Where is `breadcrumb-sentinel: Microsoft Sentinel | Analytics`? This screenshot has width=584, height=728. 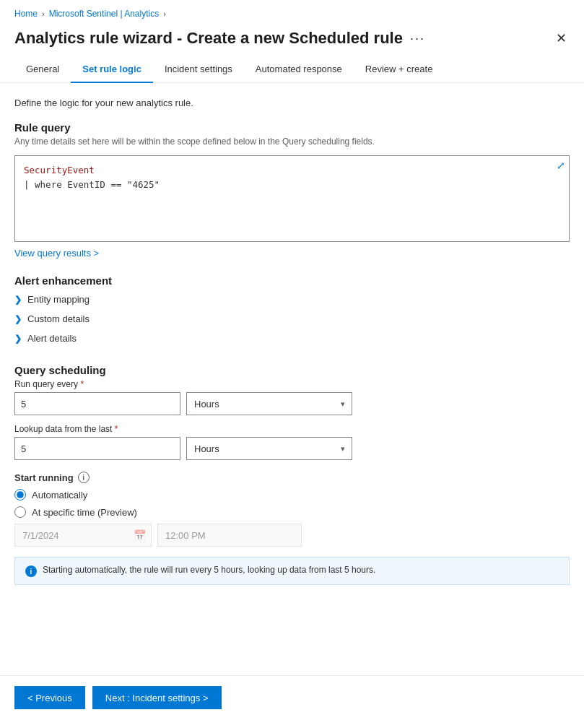
breadcrumb-sentinel: Microsoft Sentinel | Analytics is located at coordinates (104, 14).